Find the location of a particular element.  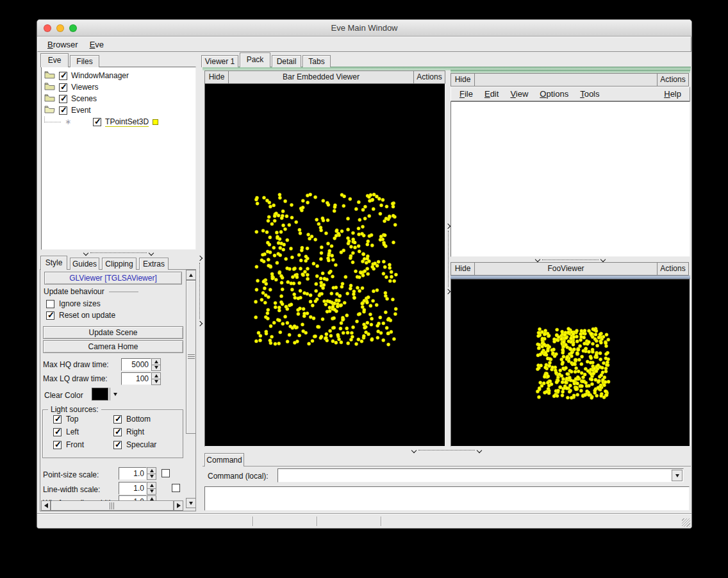

minimize-button is located at coordinates (60, 28).